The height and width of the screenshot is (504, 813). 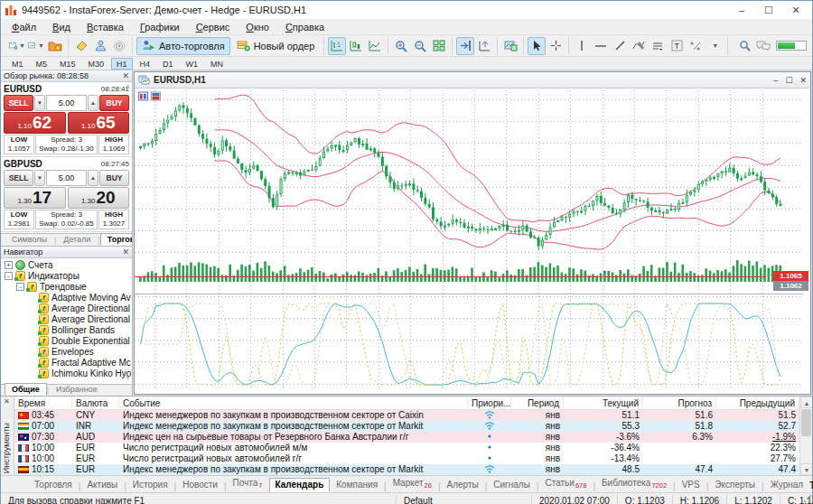 I want to click on timeframe-W1: W1, so click(x=192, y=63).